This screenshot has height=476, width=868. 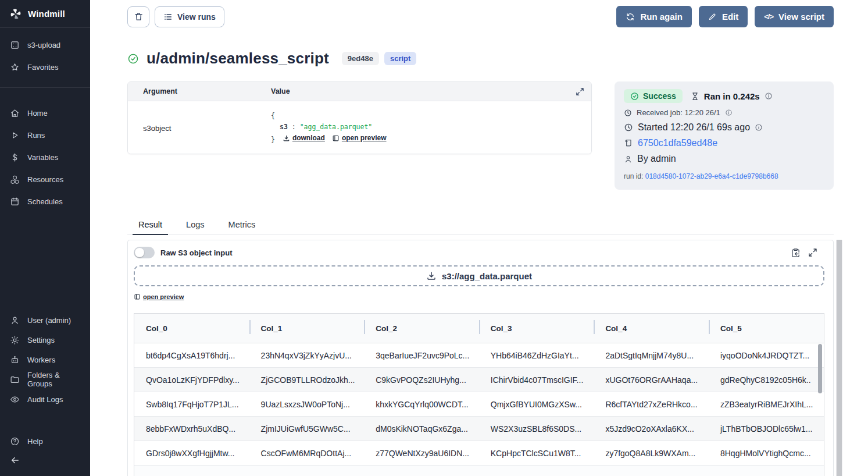 What do you see at coordinates (43, 68) in the screenshot?
I see `sidebar-item-label: Favorites` at bounding box center [43, 68].